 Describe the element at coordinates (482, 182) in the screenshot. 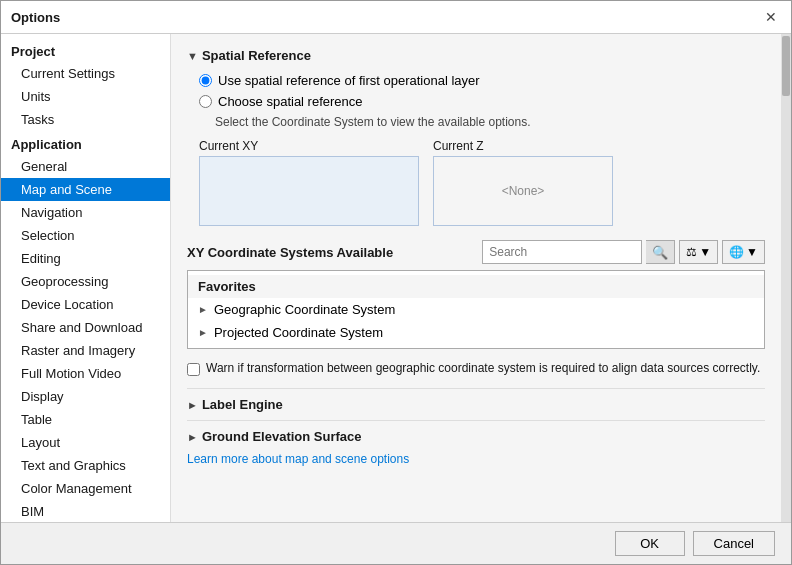

I see `coord-row: Current XY Current Z <None>` at that location.